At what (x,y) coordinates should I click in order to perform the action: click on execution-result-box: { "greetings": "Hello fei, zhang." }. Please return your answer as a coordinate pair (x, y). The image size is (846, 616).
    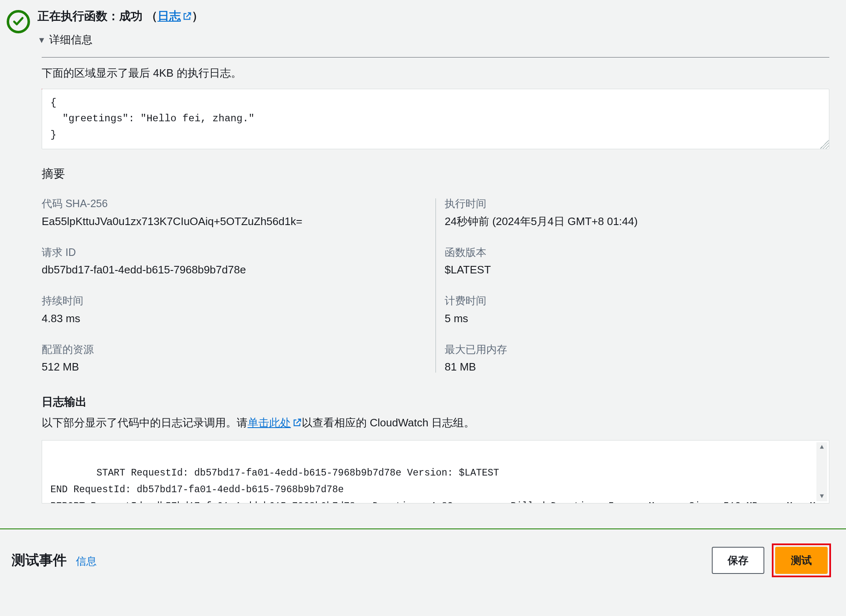
    Looking at the image, I should click on (436, 119).